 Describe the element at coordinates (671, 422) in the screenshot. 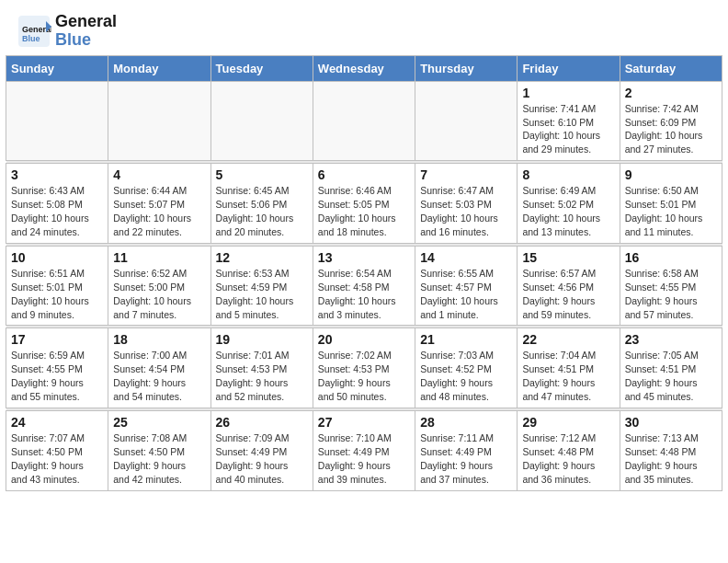

I see `day-number: 30` at that location.